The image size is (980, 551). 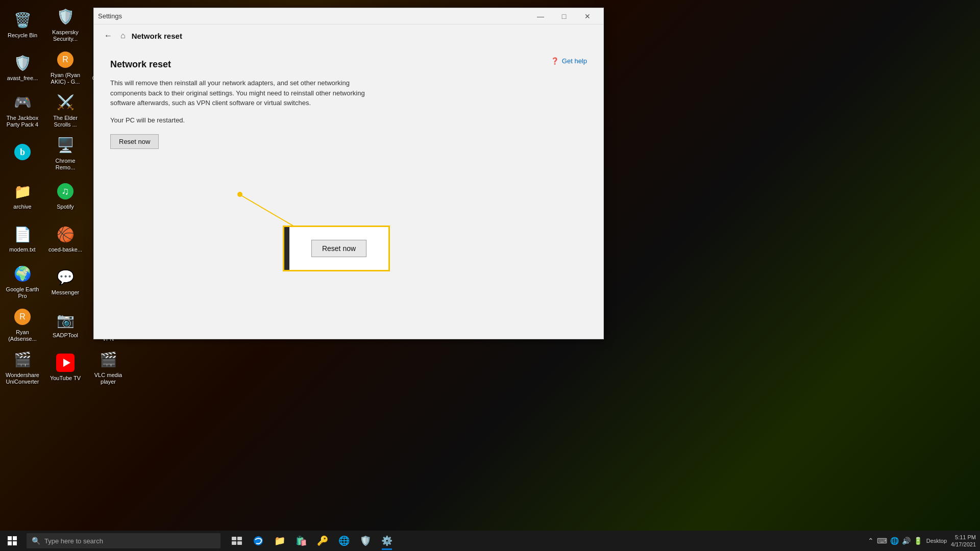 I want to click on get-help-link: ❓ Get help, so click(x=569, y=61).